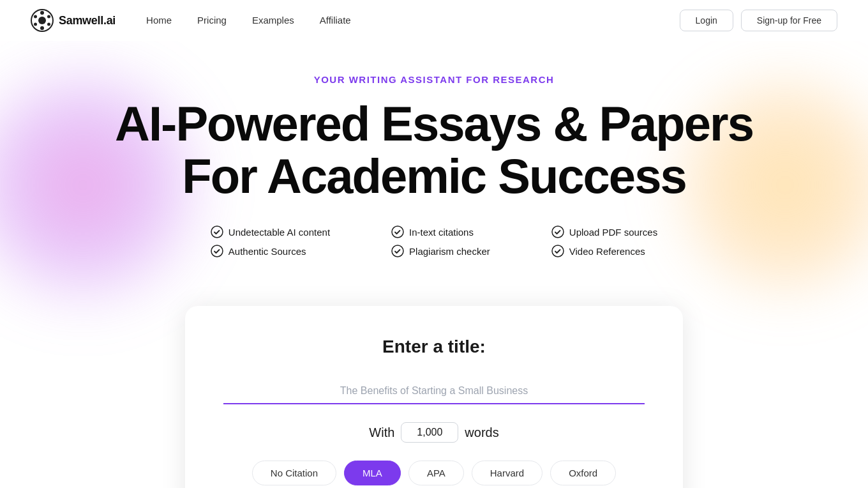  Describe the element at coordinates (382, 433) in the screenshot. I see `words-with-label: With` at that location.